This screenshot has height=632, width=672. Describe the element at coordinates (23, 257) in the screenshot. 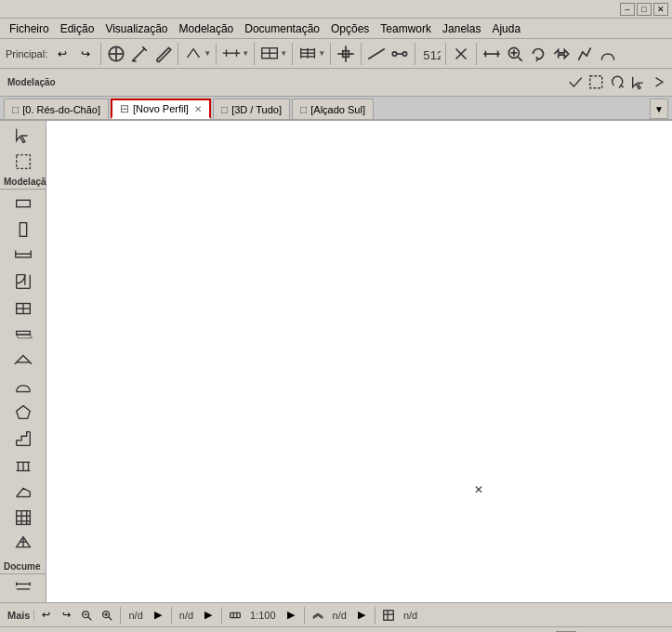

I see `beam-tool-button` at that location.